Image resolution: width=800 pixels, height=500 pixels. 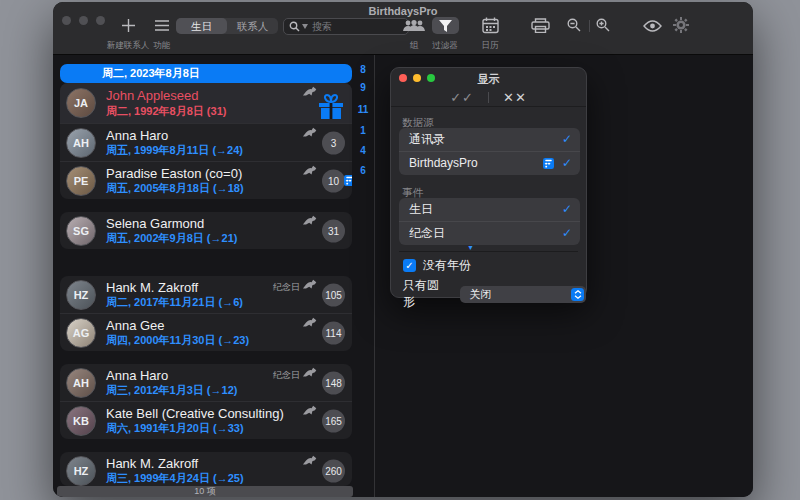 I want to click on actions-separator, so click(x=488, y=98).